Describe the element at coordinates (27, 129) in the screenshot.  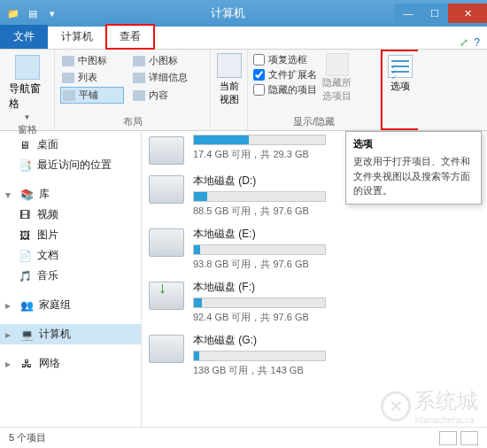
I see `group-panes-label: 窗格` at that location.